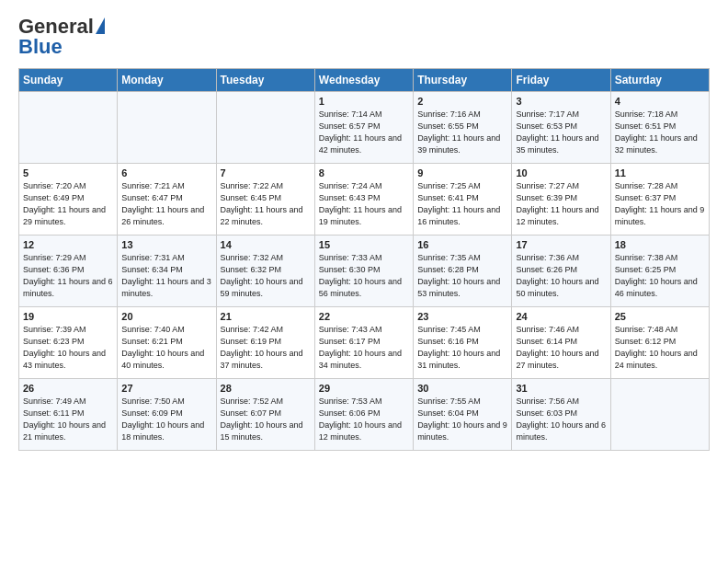 The height and width of the screenshot is (563, 728). Describe the element at coordinates (364, 128) in the screenshot. I see `day-cell: 1Sunrise: 7:14 AM Sunset: 6:57 PM Daylig…` at that location.